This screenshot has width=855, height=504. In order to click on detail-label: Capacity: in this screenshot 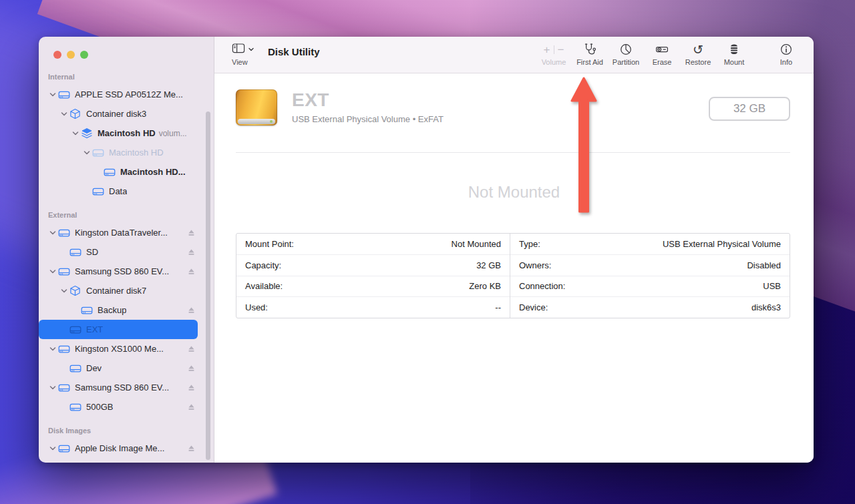, I will do `click(263, 266)`.